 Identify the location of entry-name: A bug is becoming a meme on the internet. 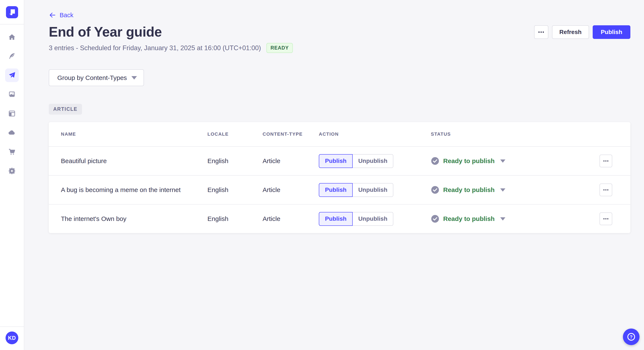
(134, 190).